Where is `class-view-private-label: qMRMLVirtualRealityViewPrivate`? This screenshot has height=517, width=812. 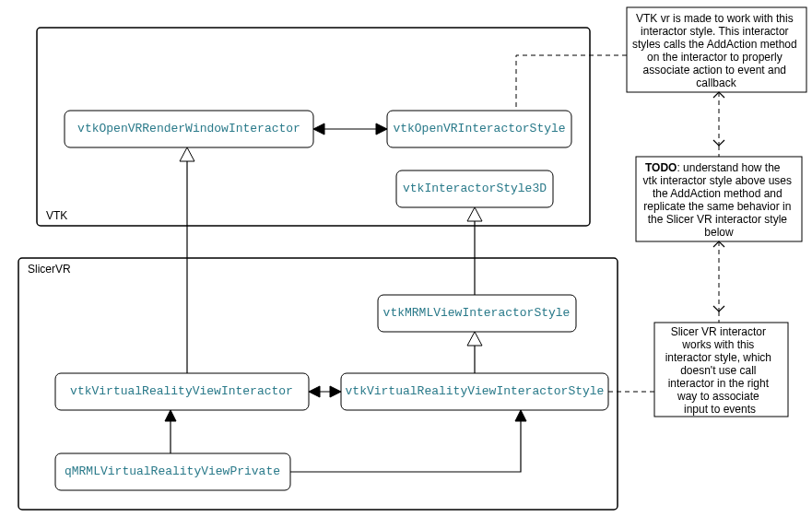 class-view-private-label: qMRMLVirtualRealityViewPrivate is located at coordinates (172, 472).